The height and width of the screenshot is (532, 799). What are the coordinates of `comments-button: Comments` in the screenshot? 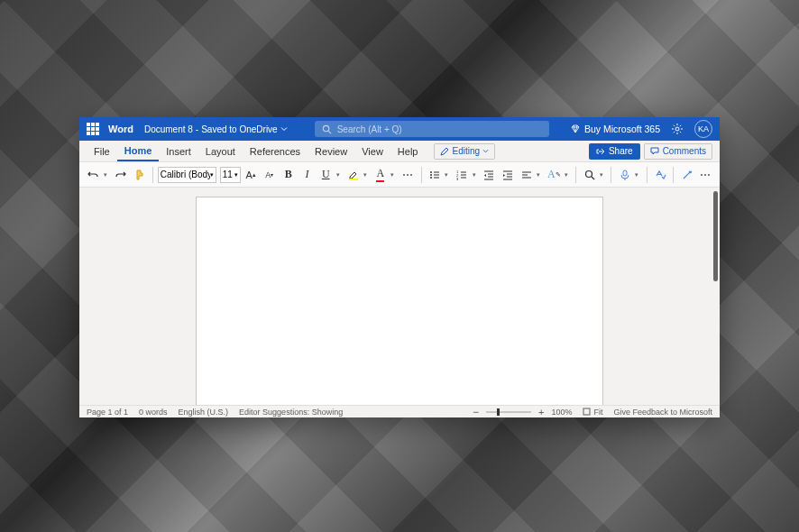 It's located at (678, 151).